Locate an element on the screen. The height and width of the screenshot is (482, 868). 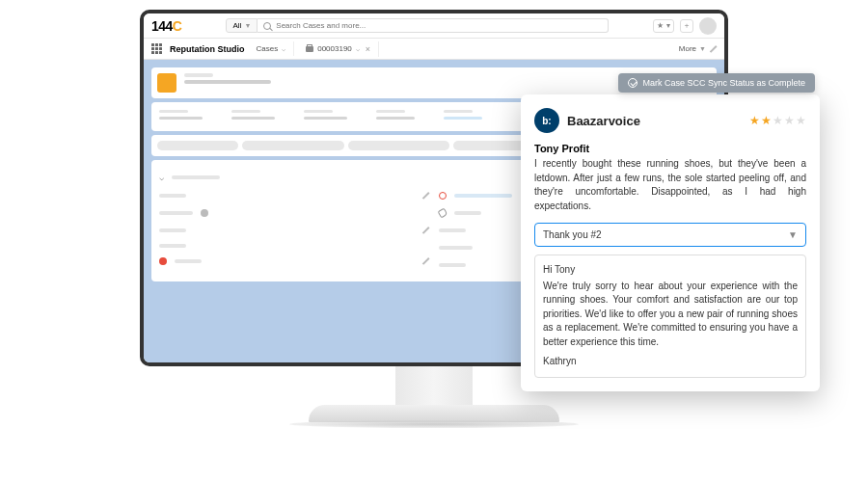
response-body: We're truly sorry to hear about your exp… is located at coordinates (670, 314).